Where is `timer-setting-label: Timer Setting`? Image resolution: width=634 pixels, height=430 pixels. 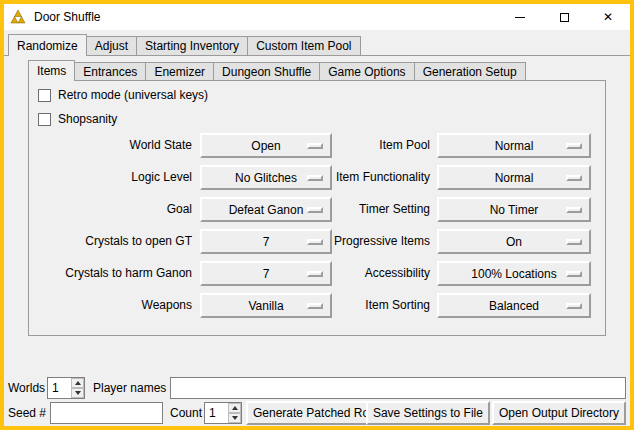 timer-setting-label: Timer Setting is located at coordinates (340, 210).